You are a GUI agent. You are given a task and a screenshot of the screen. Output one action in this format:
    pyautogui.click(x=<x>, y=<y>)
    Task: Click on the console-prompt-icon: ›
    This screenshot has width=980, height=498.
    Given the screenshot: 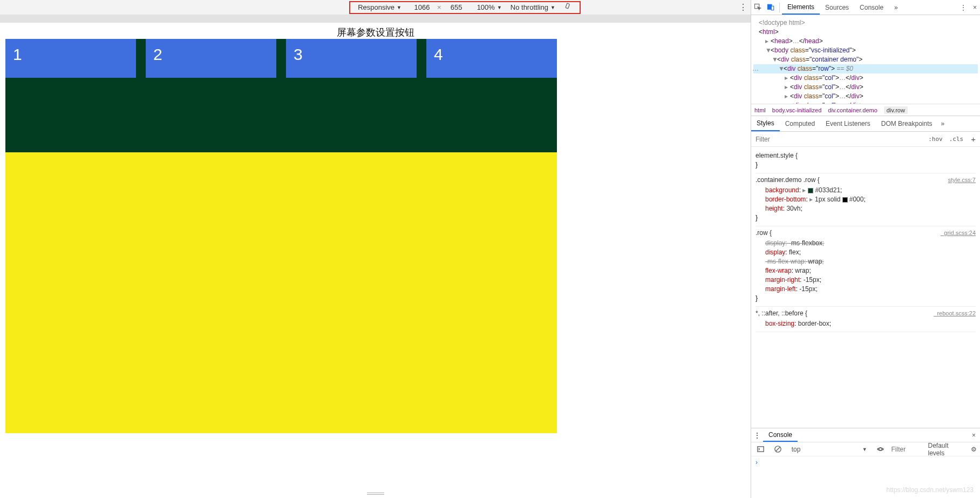 What is the action you would take?
    pyautogui.click(x=757, y=462)
    